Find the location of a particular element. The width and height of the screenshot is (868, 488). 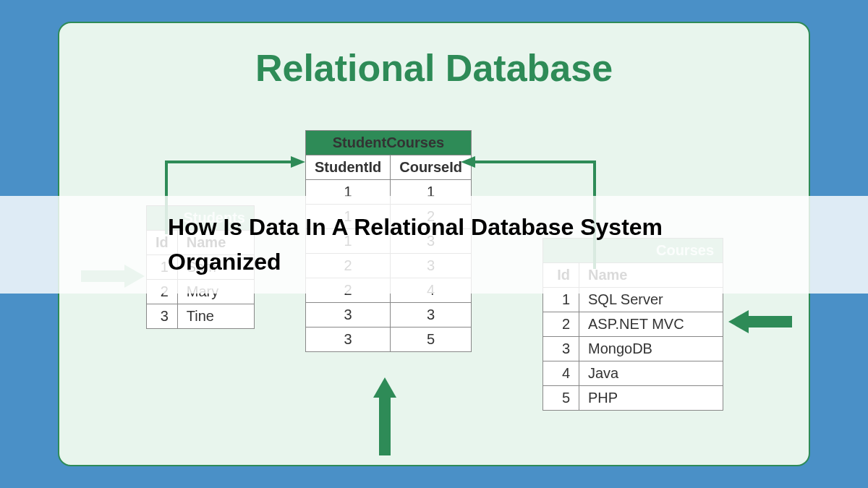

arrow-right-icon is located at coordinates (761, 322).